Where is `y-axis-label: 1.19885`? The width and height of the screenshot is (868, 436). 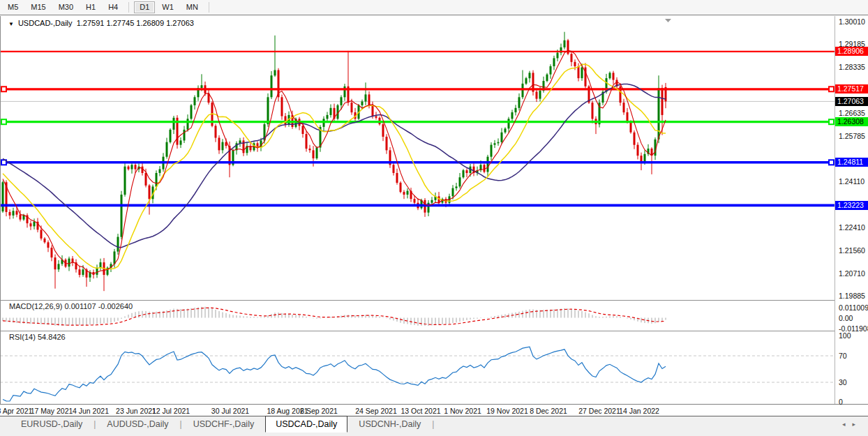
y-axis-label: 1.19885 is located at coordinates (852, 296).